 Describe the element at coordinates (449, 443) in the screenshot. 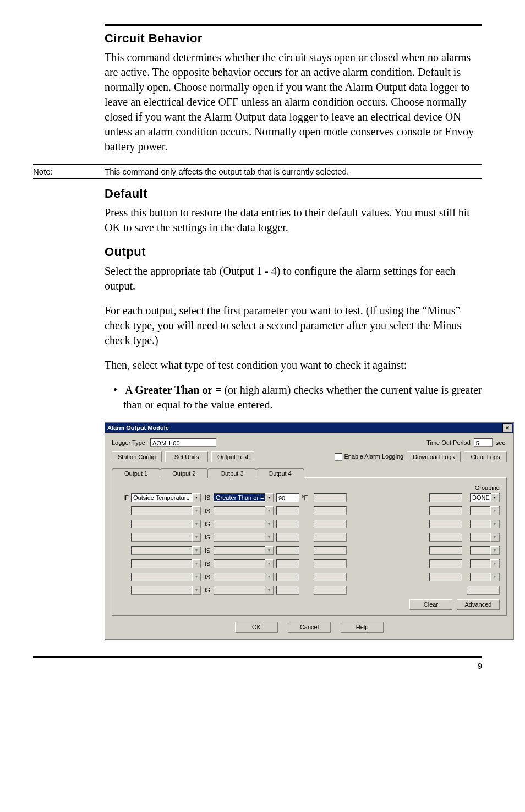

I see `time-out-label: Time Out Period` at that location.